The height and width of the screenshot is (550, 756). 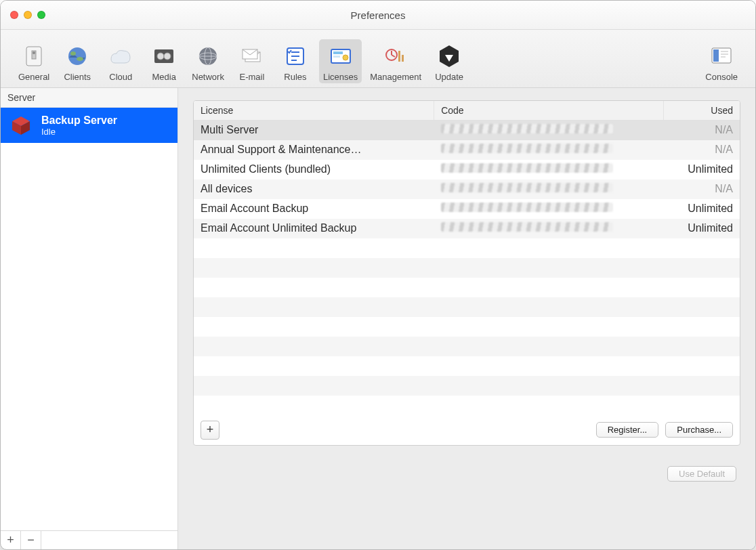 What do you see at coordinates (208, 56) in the screenshot?
I see `network-icon` at bounding box center [208, 56].